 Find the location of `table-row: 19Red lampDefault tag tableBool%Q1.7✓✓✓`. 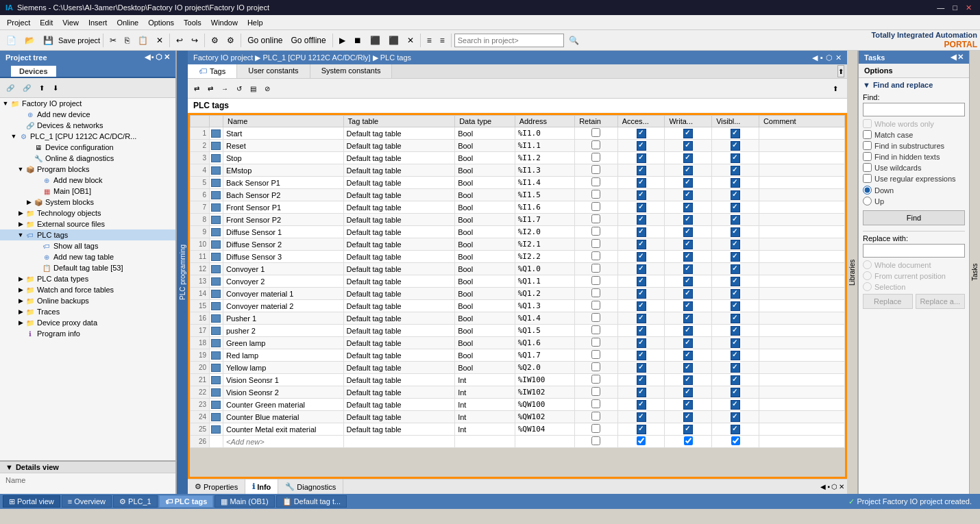

table-row: 19Red lampDefault tag tableBool%Q1.7✓✓✓ is located at coordinates (518, 355).